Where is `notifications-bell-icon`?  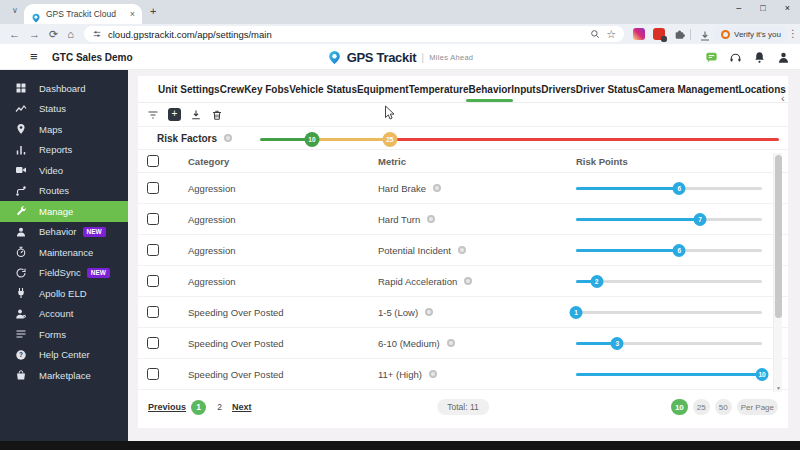 notifications-bell-icon is located at coordinates (760, 58).